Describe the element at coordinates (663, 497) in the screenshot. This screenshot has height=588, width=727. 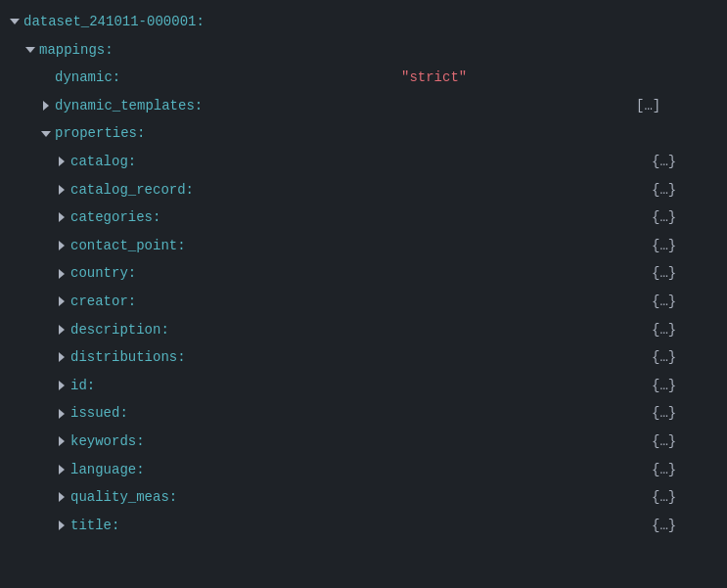
I see `value-quality-meas: {…}` at that location.